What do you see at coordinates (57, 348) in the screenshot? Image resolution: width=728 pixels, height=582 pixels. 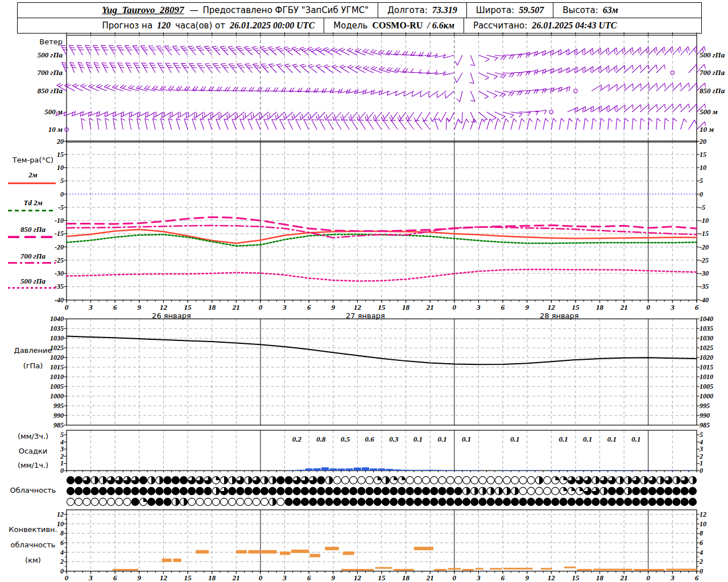 I see `svg-text: 1025` at bounding box center [57, 348].